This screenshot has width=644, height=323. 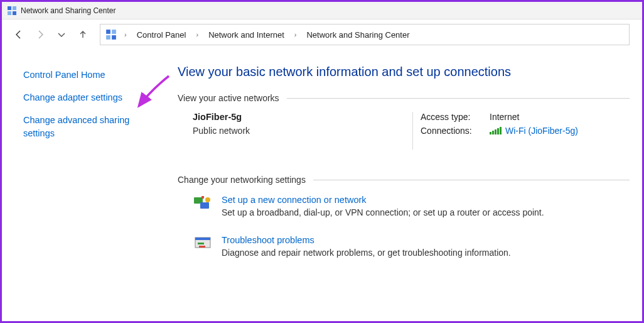 I want to click on breadcrumb-control-panel: Control Panel, so click(x=162, y=35).